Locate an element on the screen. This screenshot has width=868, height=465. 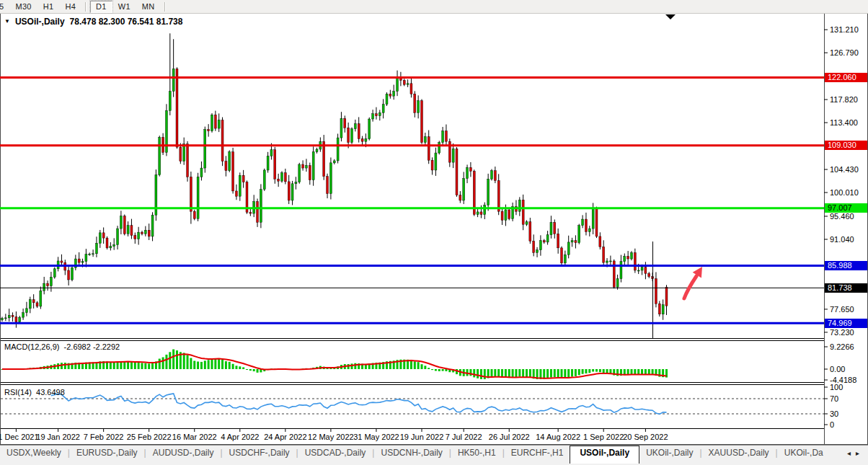
tab-hk50-h1: HK50-,H1 is located at coordinates (477, 454).